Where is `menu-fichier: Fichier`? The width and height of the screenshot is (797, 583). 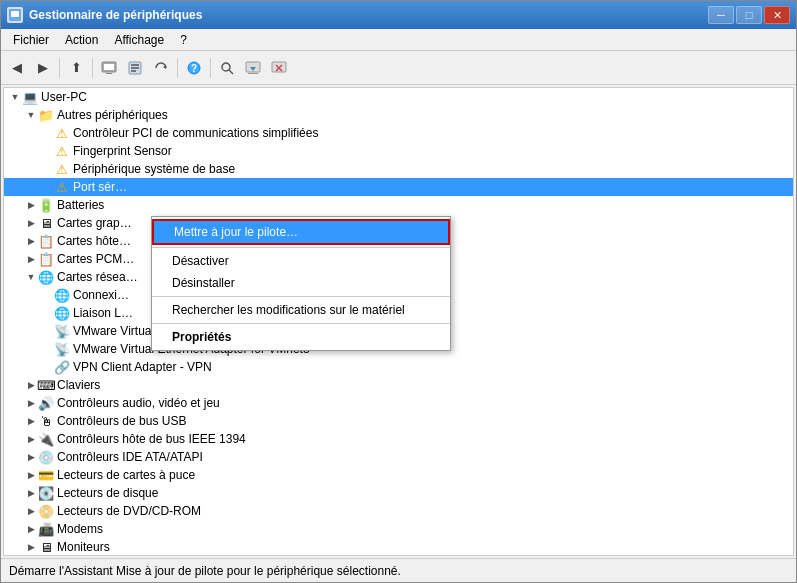
menu-fichier: Fichier is located at coordinates (31, 40).